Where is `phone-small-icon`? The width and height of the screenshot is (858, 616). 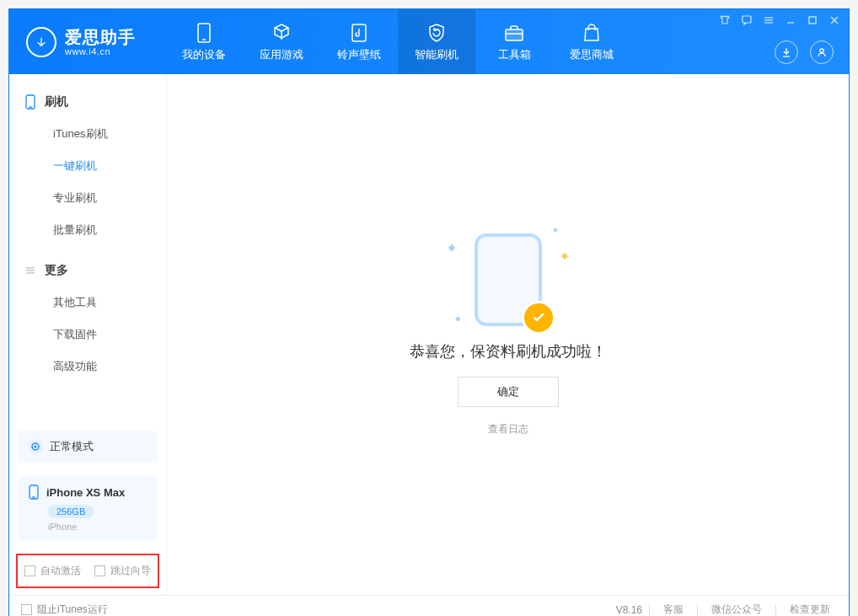 phone-small-icon is located at coordinates (34, 492).